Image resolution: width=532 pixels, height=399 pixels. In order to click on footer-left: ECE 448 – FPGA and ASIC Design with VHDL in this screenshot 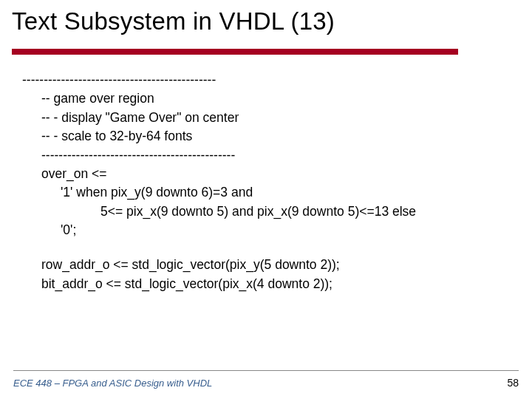, I will do `click(112, 383)`.